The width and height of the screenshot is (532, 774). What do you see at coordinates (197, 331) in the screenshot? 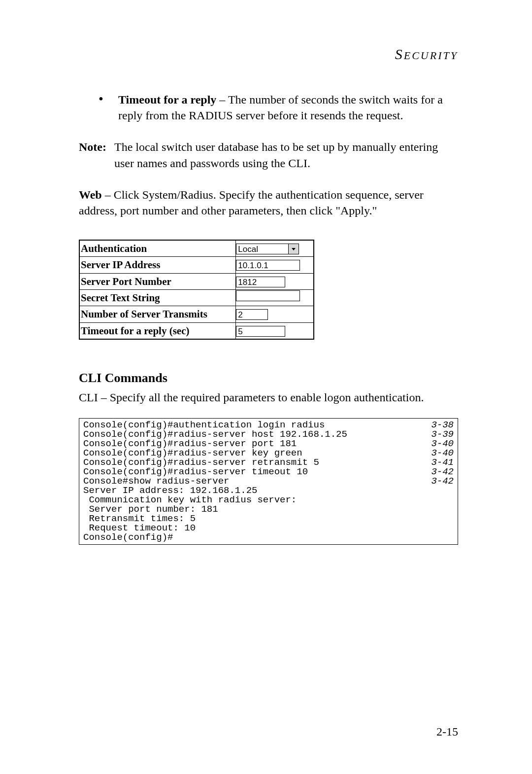
I see `form-row: Timeout for a reply (sec)5` at bounding box center [197, 331].